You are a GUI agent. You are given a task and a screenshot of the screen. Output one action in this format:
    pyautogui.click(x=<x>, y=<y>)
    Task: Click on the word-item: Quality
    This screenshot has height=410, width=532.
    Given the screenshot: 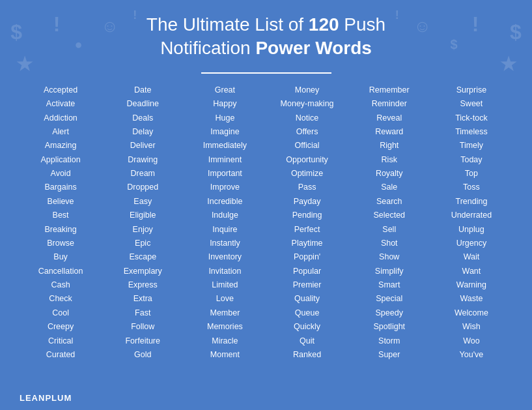 What is the action you would take?
    pyautogui.click(x=307, y=299)
    